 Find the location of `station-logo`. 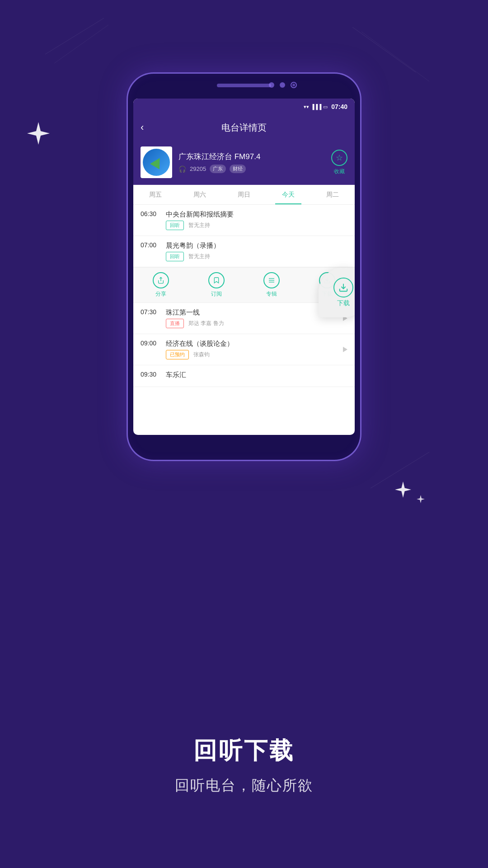

station-logo is located at coordinates (156, 162).